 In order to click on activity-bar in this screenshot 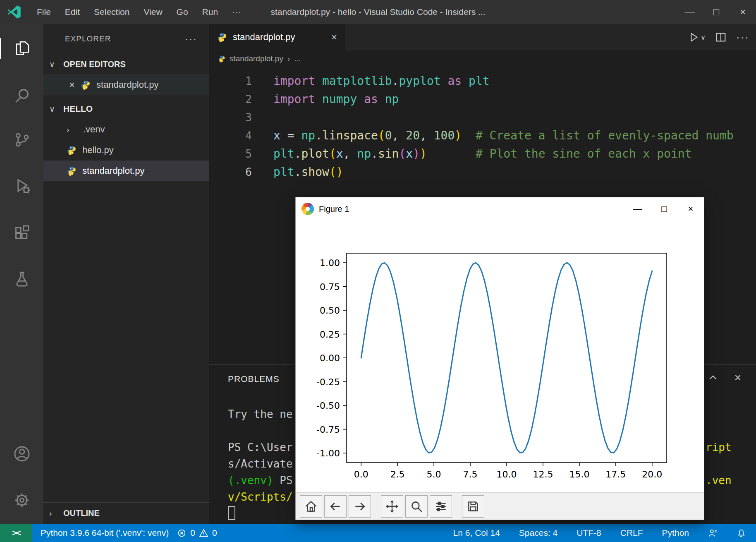, I will do `click(22, 274)`.